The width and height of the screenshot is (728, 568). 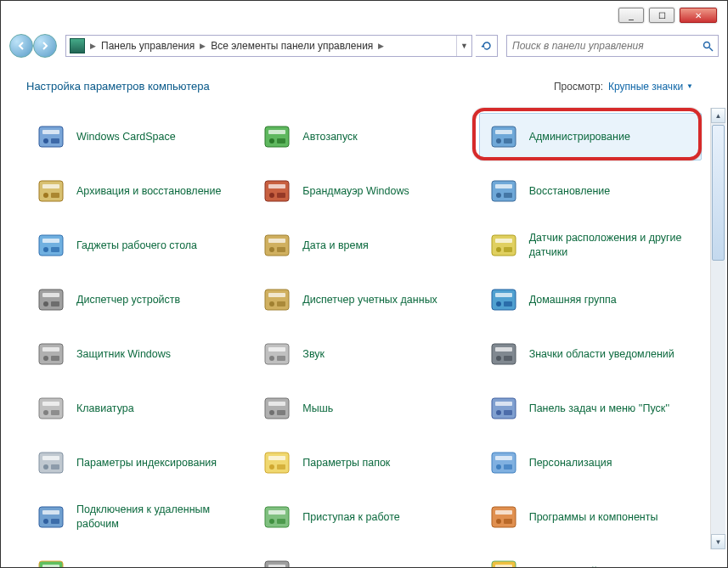 I want to click on breadcrumb: ▶ Панель управления ▶ Все элементы панел…, so click(x=268, y=46).